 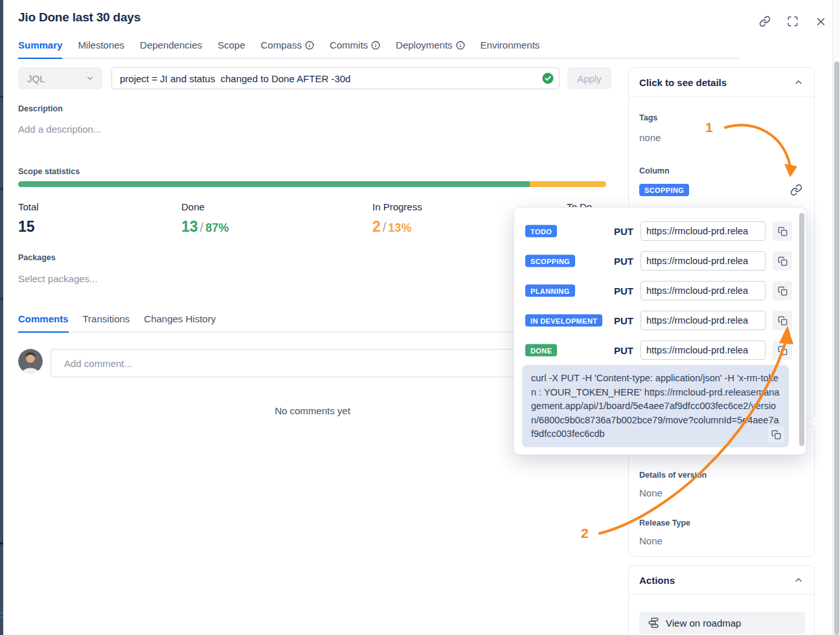 What do you see at coordinates (655, 407) in the screenshot?
I see `curl-command-box: curl -X PUT -H 'Content-type: applicatio…` at bounding box center [655, 407].